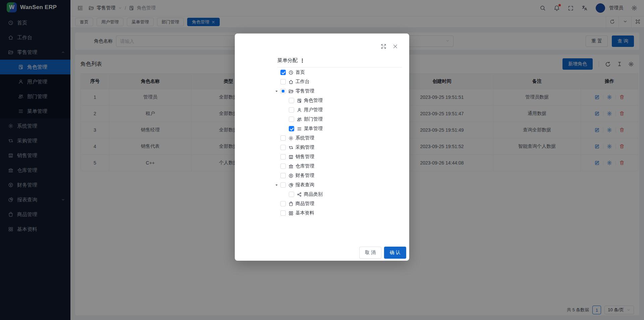 This screenshot has width=644, height=320. What do you see at coordinates (395, 46) in the screenshot?
I see `modal-close-icon` at bounding box center [395, 46].